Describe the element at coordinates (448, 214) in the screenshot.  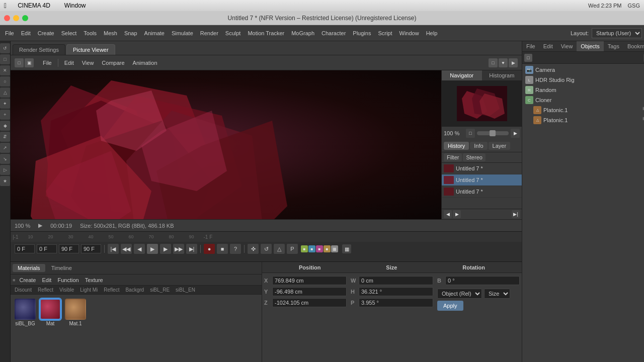
I see `history-prev: ◀` at that location.